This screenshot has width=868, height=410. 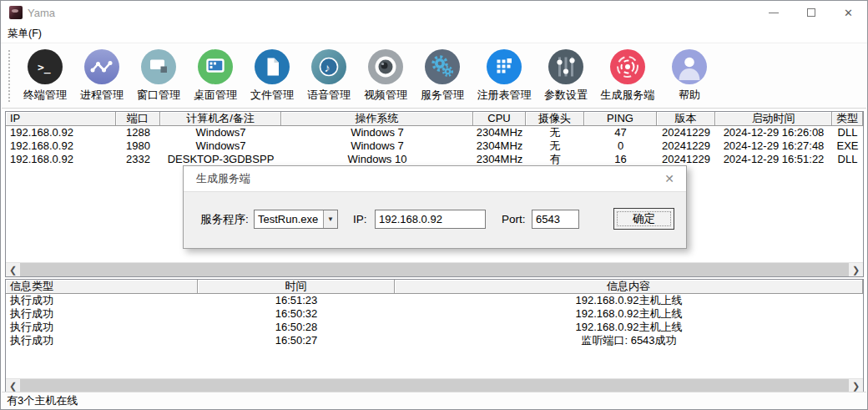 What do you see at coordinates (289, 219) in the screenshot?
I see `program-select-value: TestRun.exe` at bounding box center [289, 219].